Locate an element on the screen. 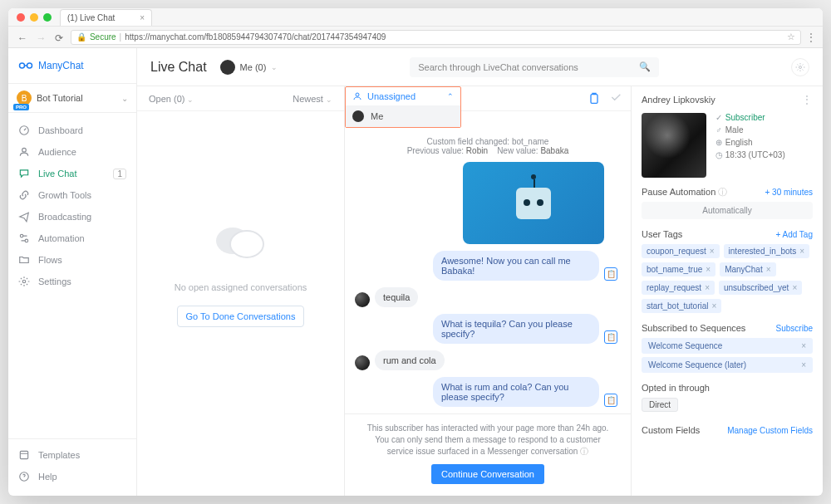 The height and width of the screenshot is (504, 831). tag-chip: replay_request× is located at coordinates (678, 287).